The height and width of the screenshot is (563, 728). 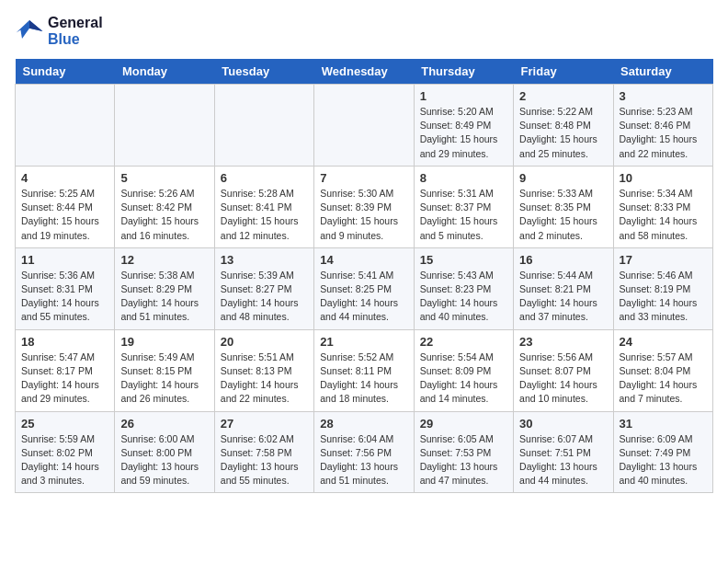 What do you see at coordinates (664, 342) in the screenshot?
I see `day-number: 24` at bounding box center [664, 342].